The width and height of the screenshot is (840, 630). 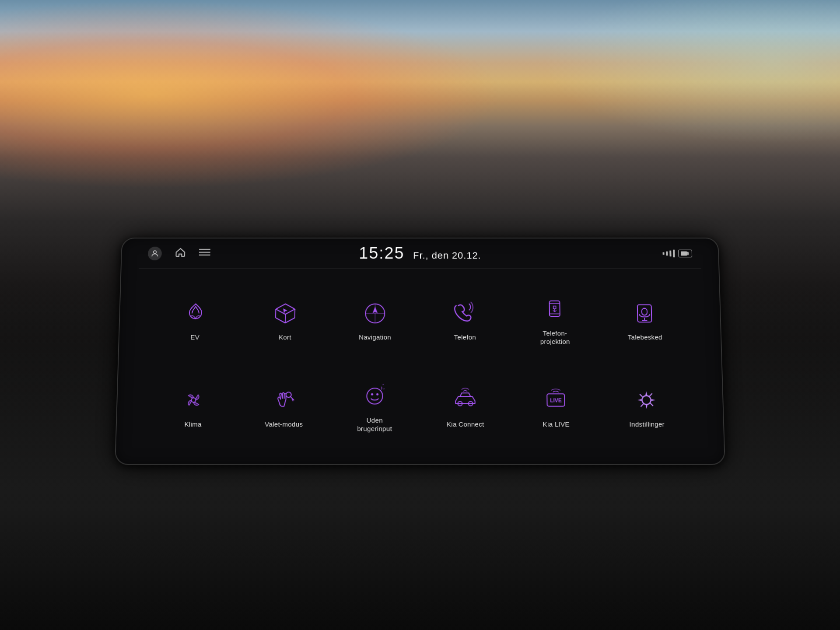 I want to click on status-left-icons, so click(x=239, y=253).